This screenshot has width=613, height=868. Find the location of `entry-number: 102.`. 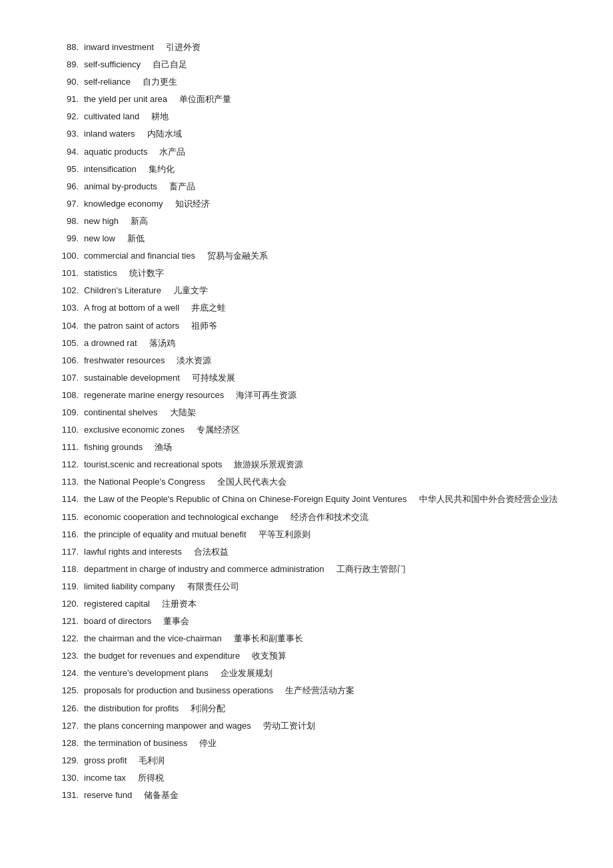

entry-number: 102. is located at coordinates (66, 291).